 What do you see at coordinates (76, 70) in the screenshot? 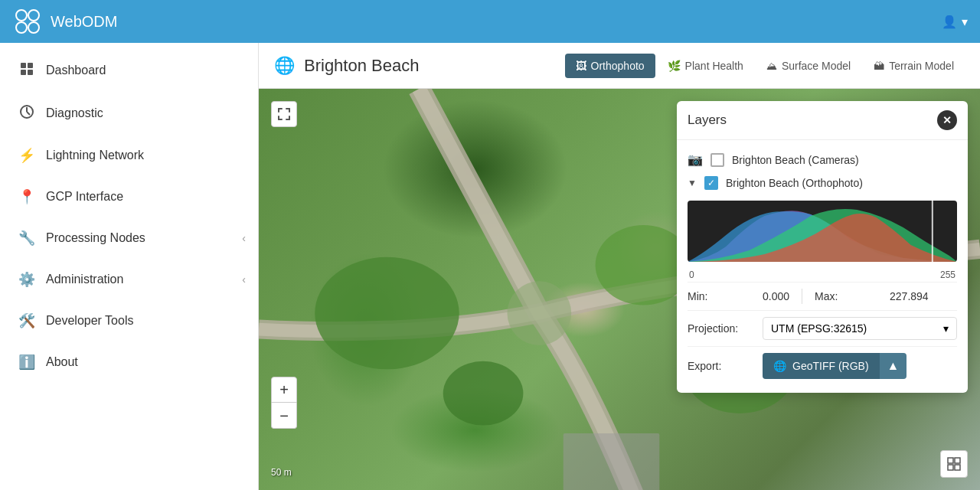
I see `sidebar-item-dashboard-label: Dashboard` at bounding box center [76, 70].